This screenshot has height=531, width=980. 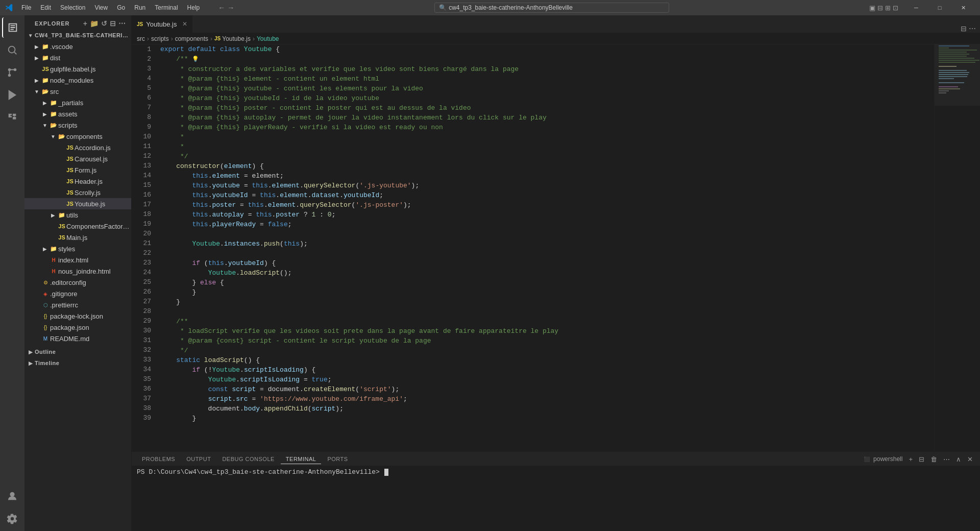 What do you see at coordinates (78, 181) in the screenshot?
I see `file-header: JS Header.js` at bounding box center [78, 181].